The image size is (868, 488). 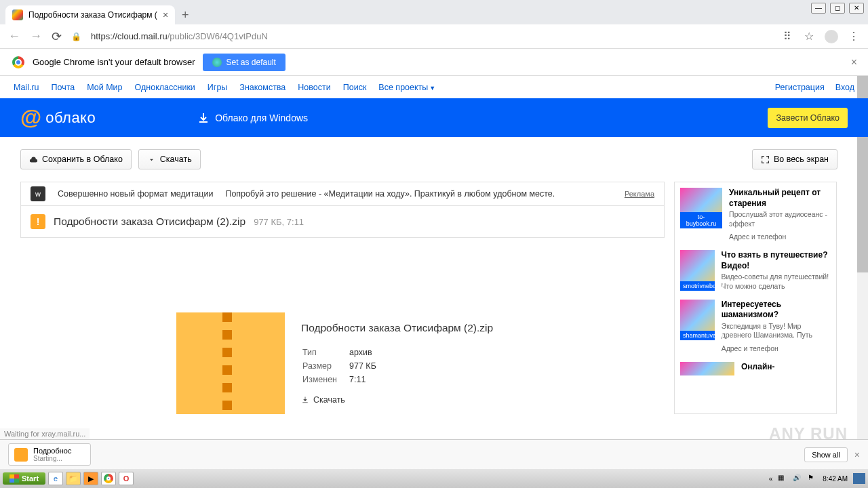 What do you see at coordinates (355, 87) in the screenshot?
I see `portal-link: Поиск` at bounding box center [355, 87].